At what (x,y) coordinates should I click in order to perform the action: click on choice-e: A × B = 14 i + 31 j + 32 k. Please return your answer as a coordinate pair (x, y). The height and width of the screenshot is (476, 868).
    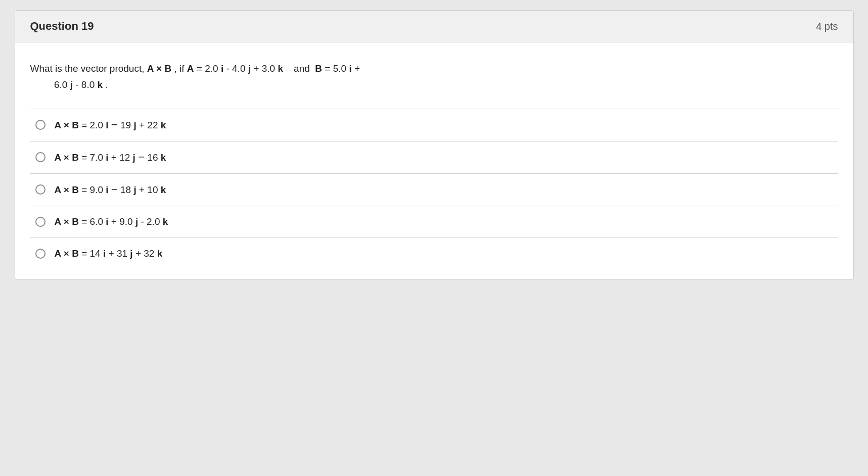
    Looking at the image, I should click on (434, 254).